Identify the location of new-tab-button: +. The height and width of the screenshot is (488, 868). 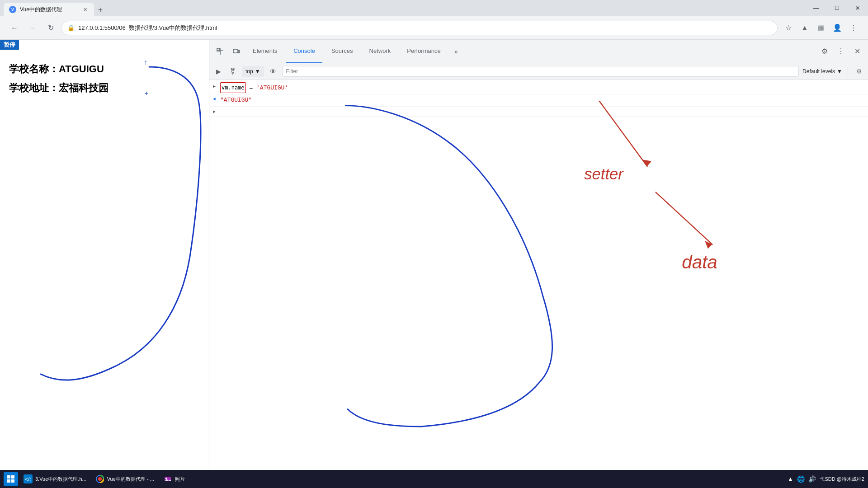
(100, 10).